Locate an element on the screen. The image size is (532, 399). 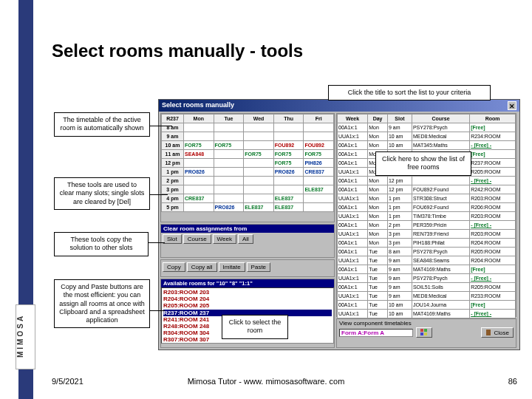
tool-imitate-button: Imitate is located at coordinates (232, 267).